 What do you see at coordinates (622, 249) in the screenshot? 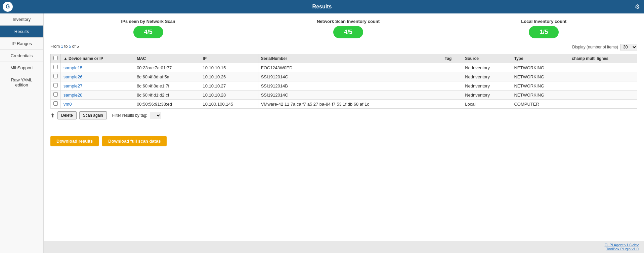
I see `footer-plugin-link: ToolBox Plugin v1.0` at bounding box center [622, 249].